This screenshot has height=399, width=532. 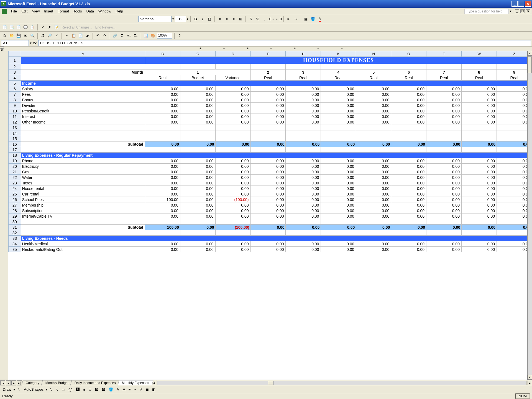 I want to click on cell: Salary, so click(x=83, y=89).